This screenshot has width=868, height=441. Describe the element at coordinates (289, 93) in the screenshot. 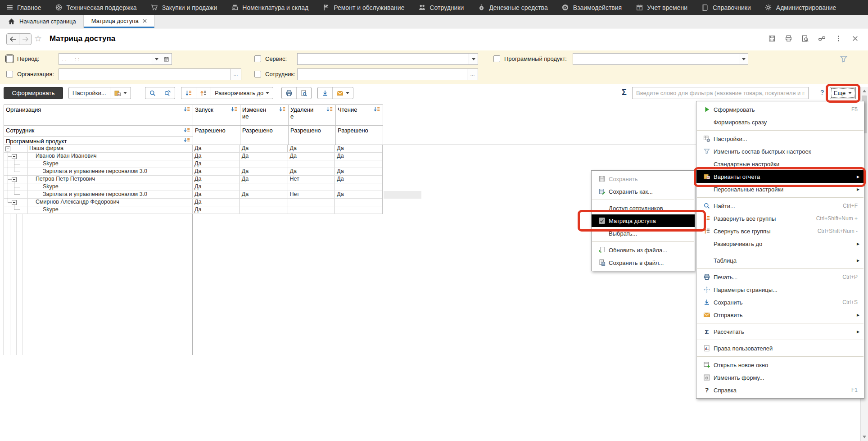

I see `print-button` at that location.